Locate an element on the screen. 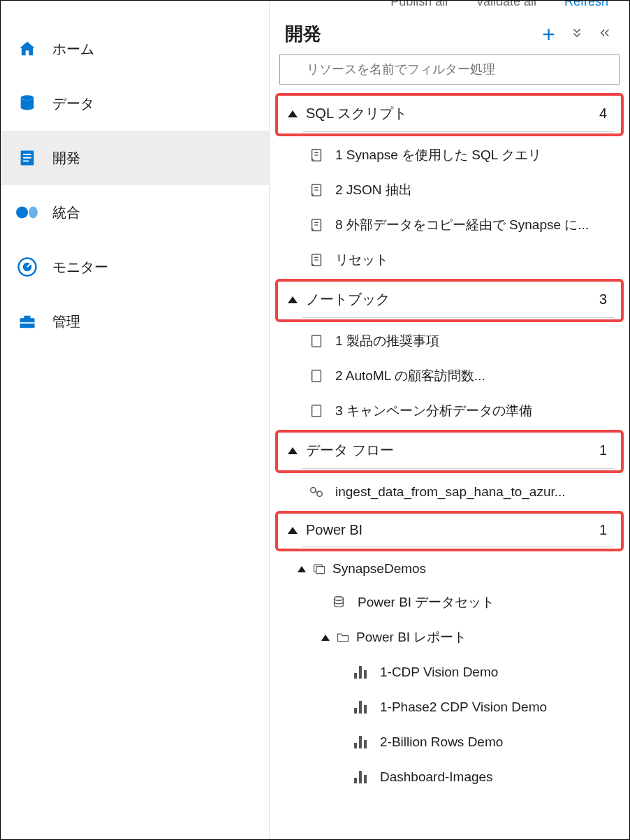 The image size is (630, 840). leaf-label: 1 Synapse を使用した SQL クエリ is located at coordinates (439, 155).